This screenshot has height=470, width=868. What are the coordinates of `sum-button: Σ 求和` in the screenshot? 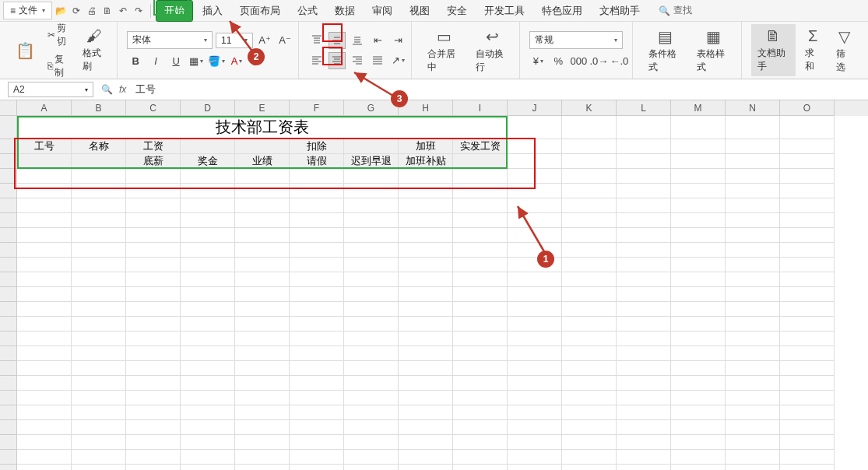 It's located at (813, 50).